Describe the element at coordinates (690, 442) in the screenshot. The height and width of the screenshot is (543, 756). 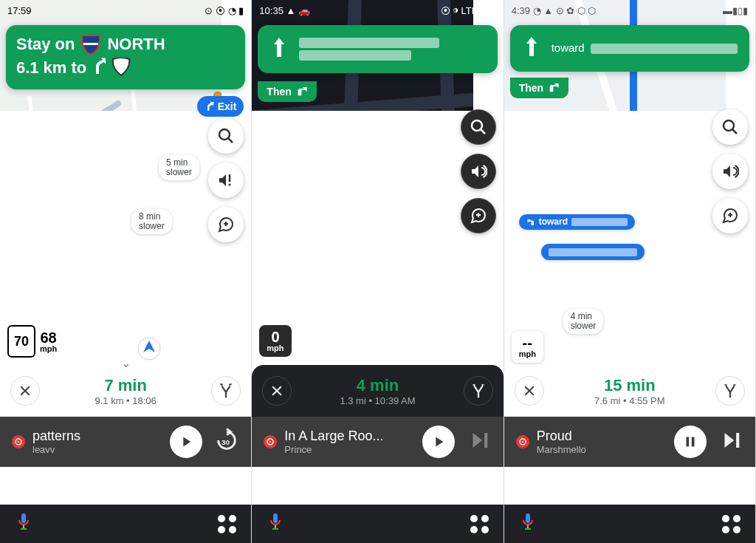
I see `pause-button` at that location.